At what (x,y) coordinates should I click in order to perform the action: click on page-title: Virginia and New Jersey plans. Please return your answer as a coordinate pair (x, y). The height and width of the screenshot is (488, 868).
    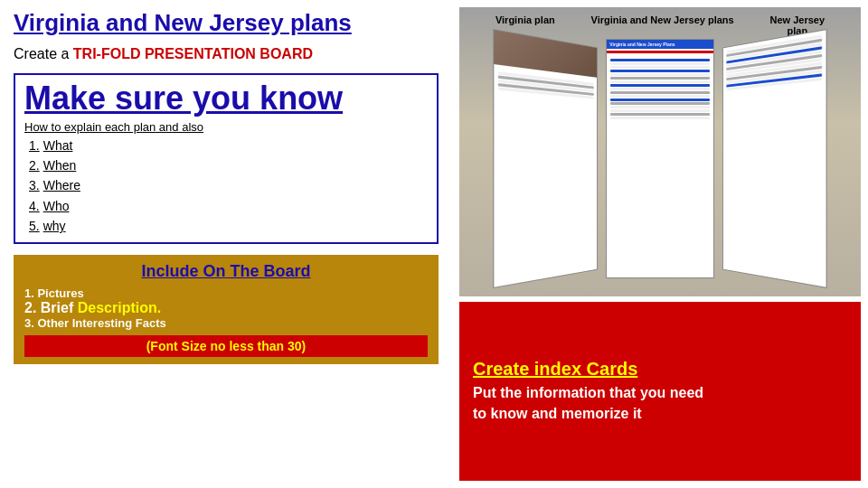
    Looking at the image, I should click on (226, 23).